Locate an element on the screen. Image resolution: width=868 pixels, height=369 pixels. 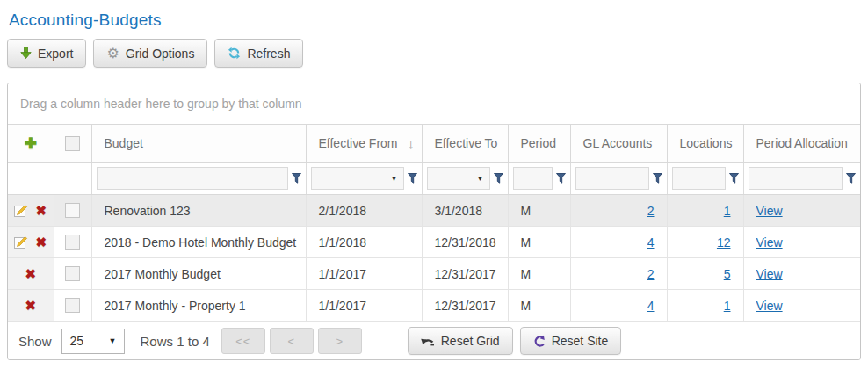
column-header-gl-accounts: GL Accounts is located at coordinates (618, 144).